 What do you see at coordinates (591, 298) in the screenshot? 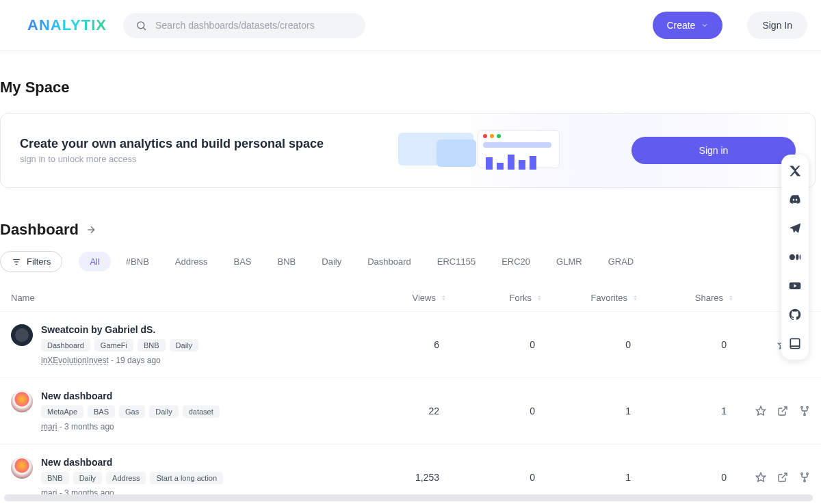
I see `col-favorites: Favorites` at bounding box center [591, 298].